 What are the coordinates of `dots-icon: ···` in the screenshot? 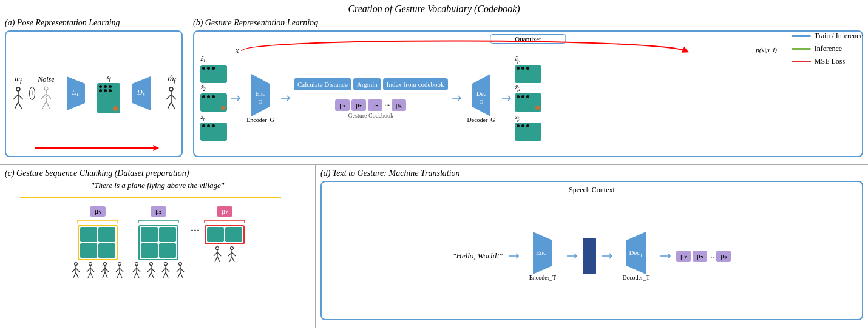 It's located at (387, 106).